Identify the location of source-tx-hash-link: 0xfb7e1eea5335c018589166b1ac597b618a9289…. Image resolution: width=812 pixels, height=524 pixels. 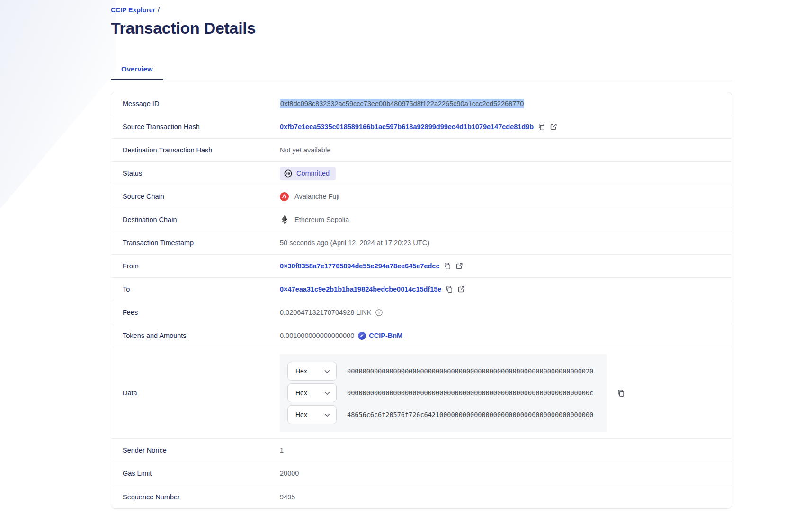
(407, 127).